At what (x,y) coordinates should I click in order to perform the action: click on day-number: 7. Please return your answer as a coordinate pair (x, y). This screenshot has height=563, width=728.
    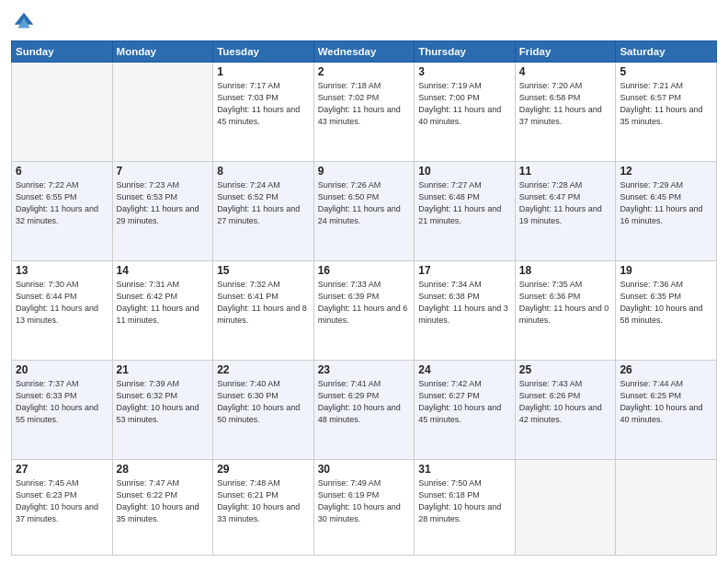
    Looking at the image, I should click on (164, 171).